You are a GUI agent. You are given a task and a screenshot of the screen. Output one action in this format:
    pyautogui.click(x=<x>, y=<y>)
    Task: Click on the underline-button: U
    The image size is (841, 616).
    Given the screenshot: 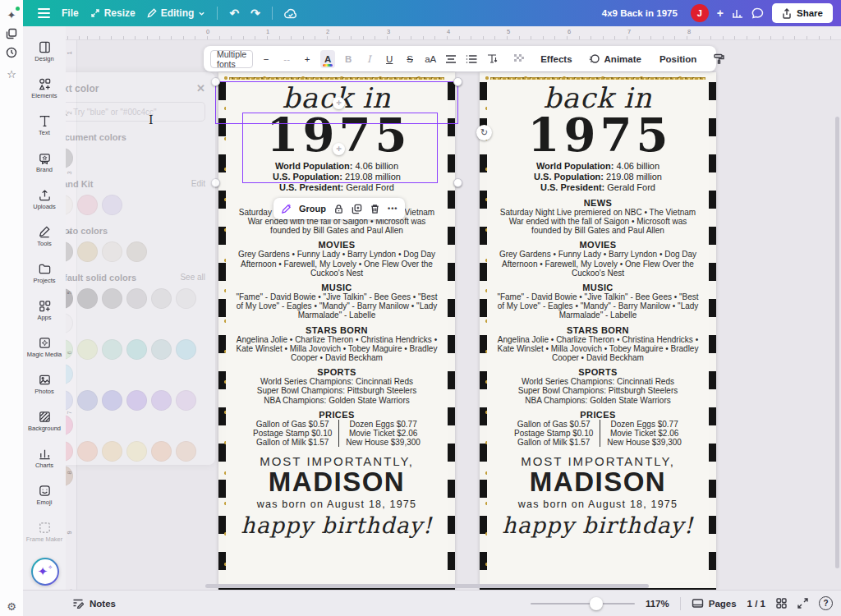 What is the action you would take?
    pyautogui.click(x=389, y=59)
    